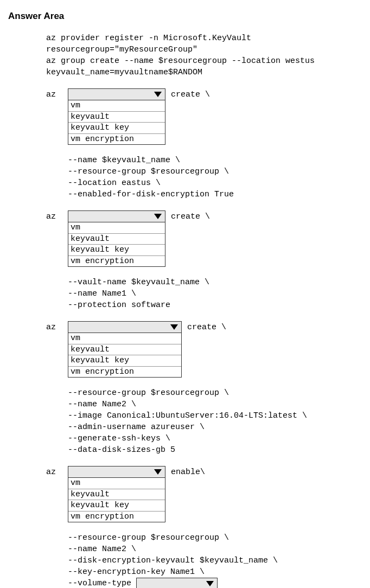 The image size is (370, 588). What do you see at coordinates (215, 282) in the screenshot?
I see `param-line: --vault-name $keyvault_name \` at bounding box center [215, 282].